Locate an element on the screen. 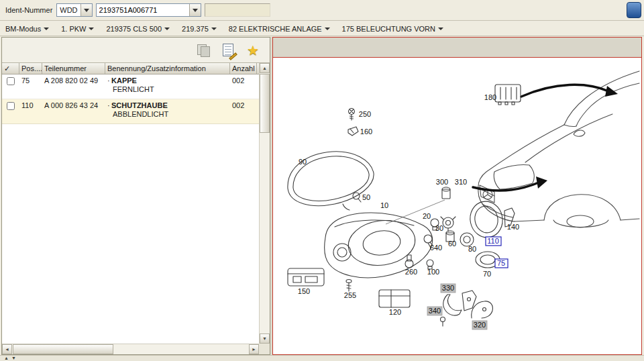 The height and width of the screenshot is (361, 644). header-qty: Anzahl is located at coordinates (244, 68).